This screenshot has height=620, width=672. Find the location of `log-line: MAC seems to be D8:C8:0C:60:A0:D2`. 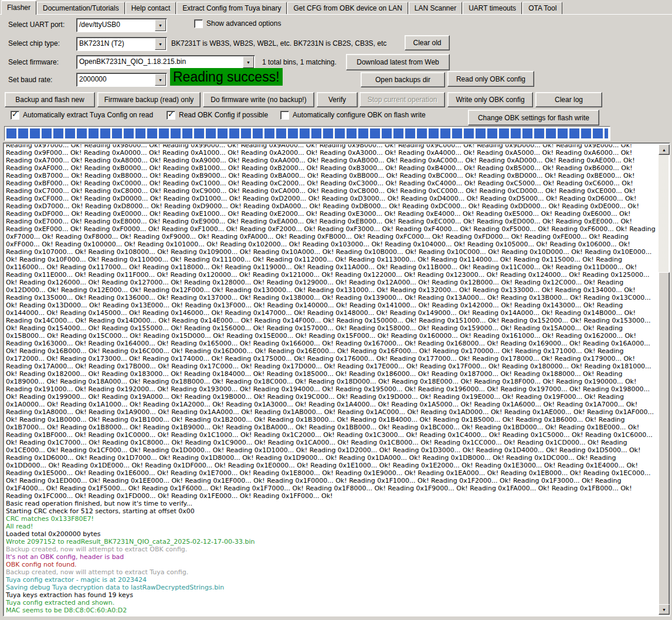

log-line: MAC seems to be D8:C8:0C:60:A0:D2 is located at coordinates (332, 610).